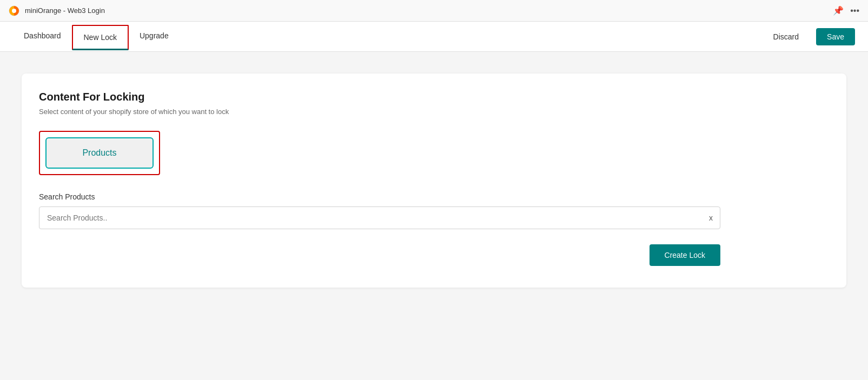 The height and width of the screenshot is (380, 868). Describe the element at coordinates (854, 11) in the screenshot. I see `more-icon: •••` at that location.